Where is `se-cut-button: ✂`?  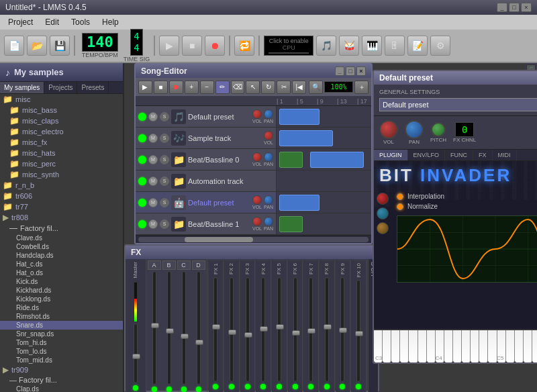
se-cut-button: ✂ is located at coordinates (283, 87).